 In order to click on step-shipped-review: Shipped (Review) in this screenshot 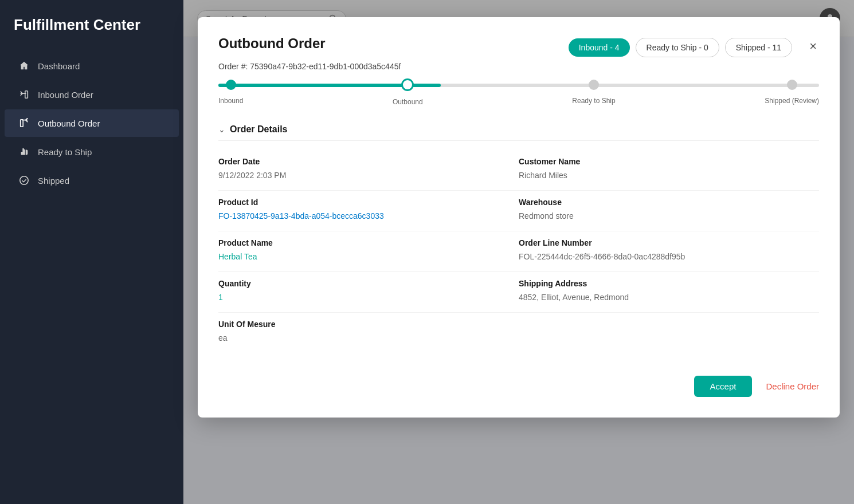, I will do `click(792, 94)`.